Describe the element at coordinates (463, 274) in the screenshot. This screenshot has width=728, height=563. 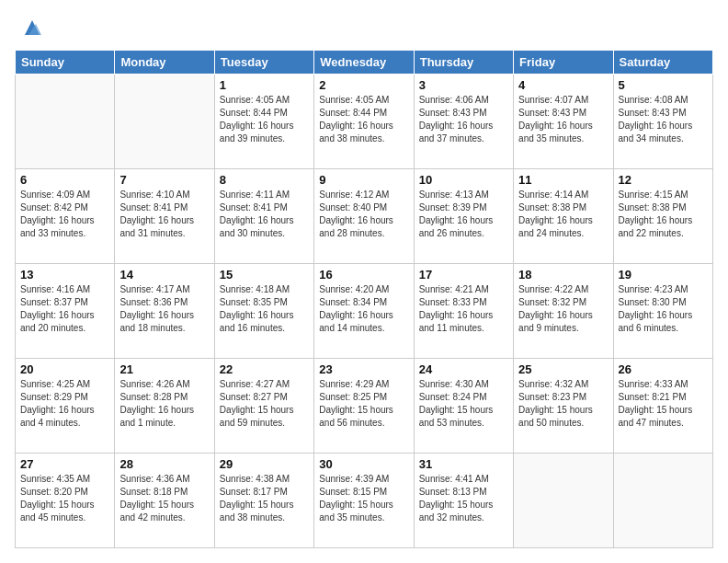
I see `day-number: 17` at that location.